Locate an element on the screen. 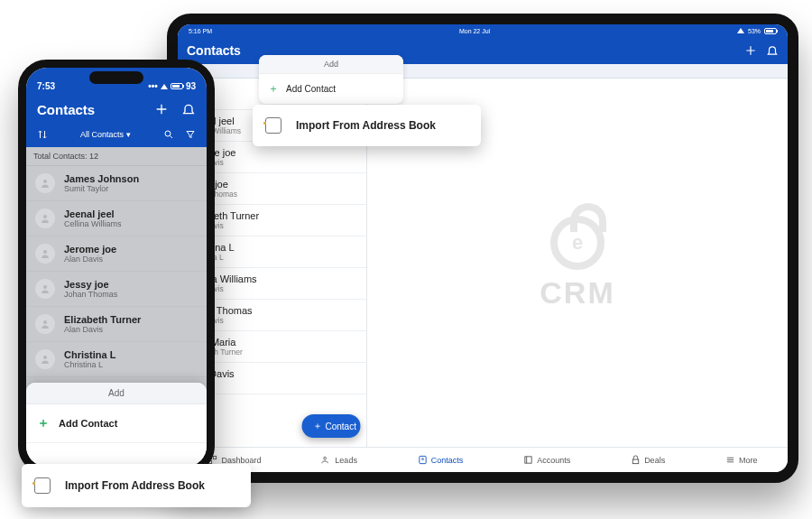 This screenshot has height=519, width=812. popover-add-contact-label: Add Contact is located at coordinates (310, 88).